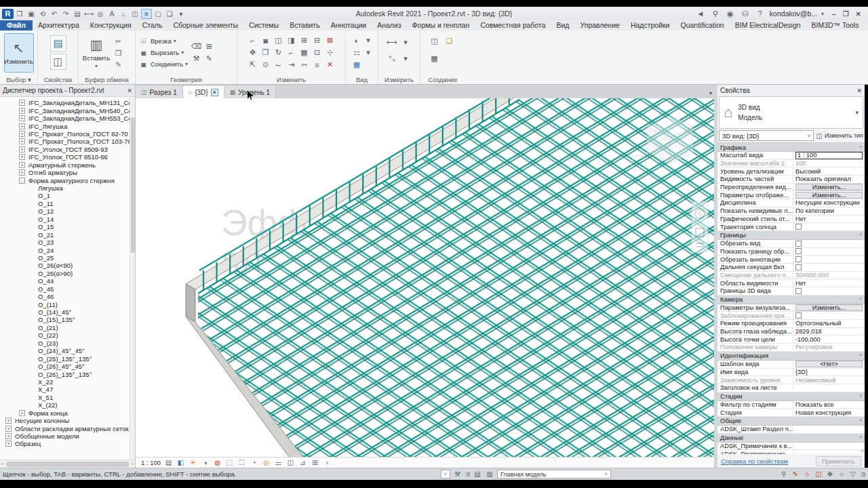 This screenshot has height=488, width=868. What do you see at coordinates (449, 41) in the screenshot?
I see `assembly-icon: ❏` at bounding box center [449, 41].